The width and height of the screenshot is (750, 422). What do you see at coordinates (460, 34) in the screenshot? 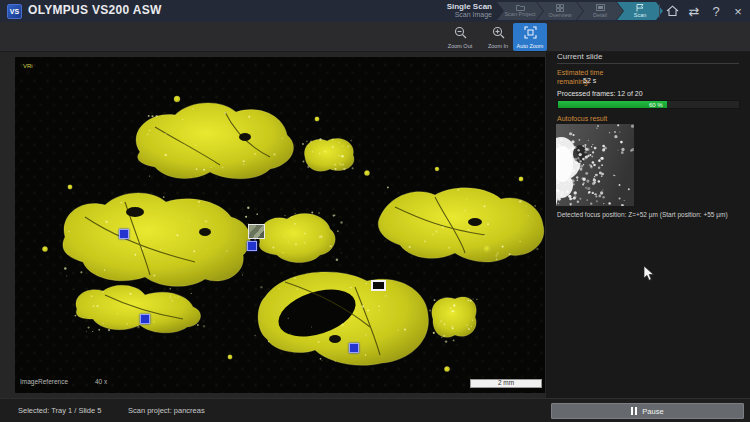
I see `zoom-out-icon` at bounding box center [460, 34].